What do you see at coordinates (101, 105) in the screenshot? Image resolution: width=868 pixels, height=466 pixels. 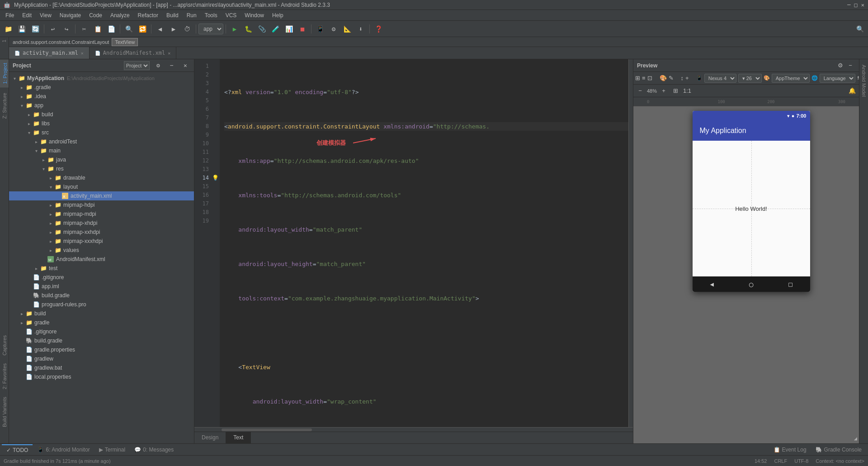 I see `tree-item-app: ▾ 📁 app` at bounding box center [101, 105].